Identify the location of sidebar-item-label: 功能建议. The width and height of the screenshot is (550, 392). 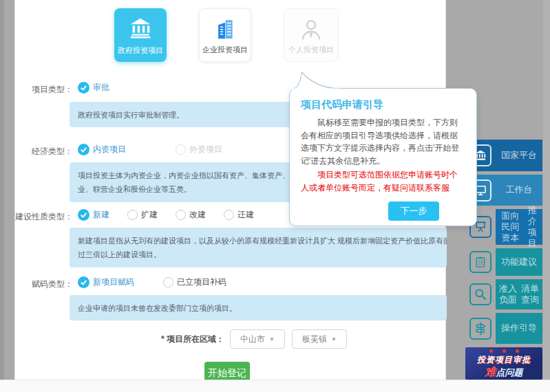
(519, 262).